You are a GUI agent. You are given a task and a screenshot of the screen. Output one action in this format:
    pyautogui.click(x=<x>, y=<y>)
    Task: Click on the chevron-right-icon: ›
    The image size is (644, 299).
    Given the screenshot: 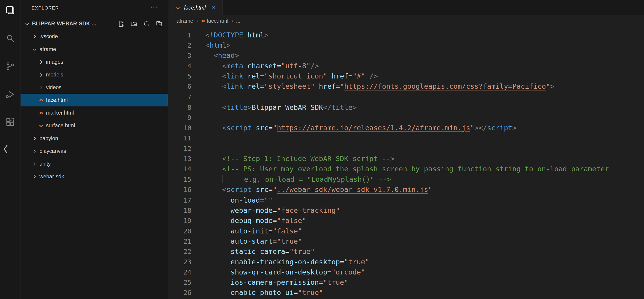 What is the action you would take?
    pyautogui.click(x=232, y=21)
    